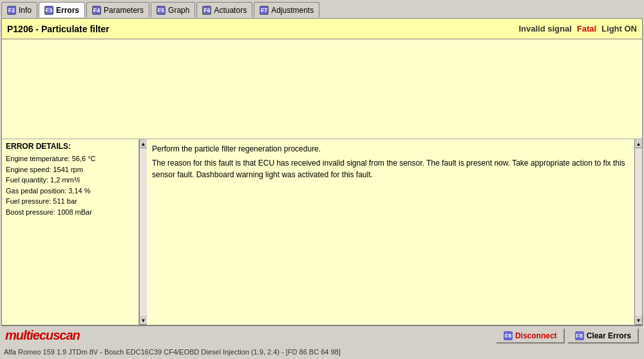 This screenshot has width=644, height=359. I want to click on tab-info-icon: F2, so click(12, 10).